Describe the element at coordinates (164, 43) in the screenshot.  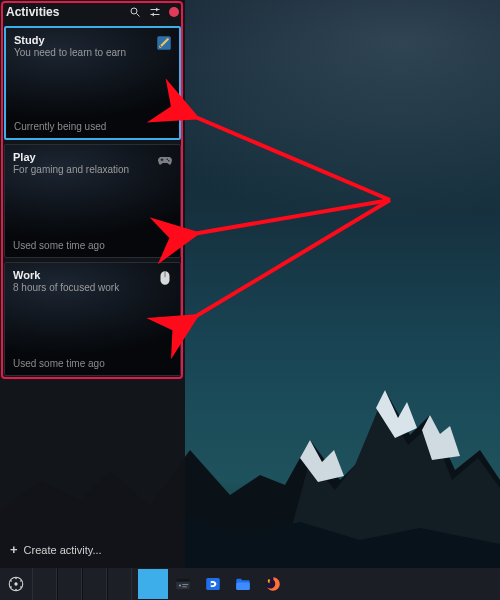
I see `pencil-note-icon` at that location.